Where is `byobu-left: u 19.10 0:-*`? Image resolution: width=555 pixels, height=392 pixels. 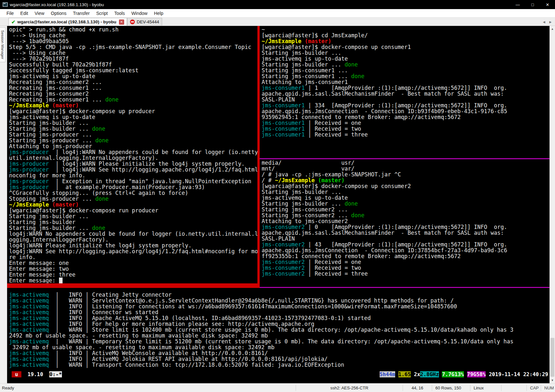 byobu-left: u 19.10 0:-* is located at coordinates (37, 374).